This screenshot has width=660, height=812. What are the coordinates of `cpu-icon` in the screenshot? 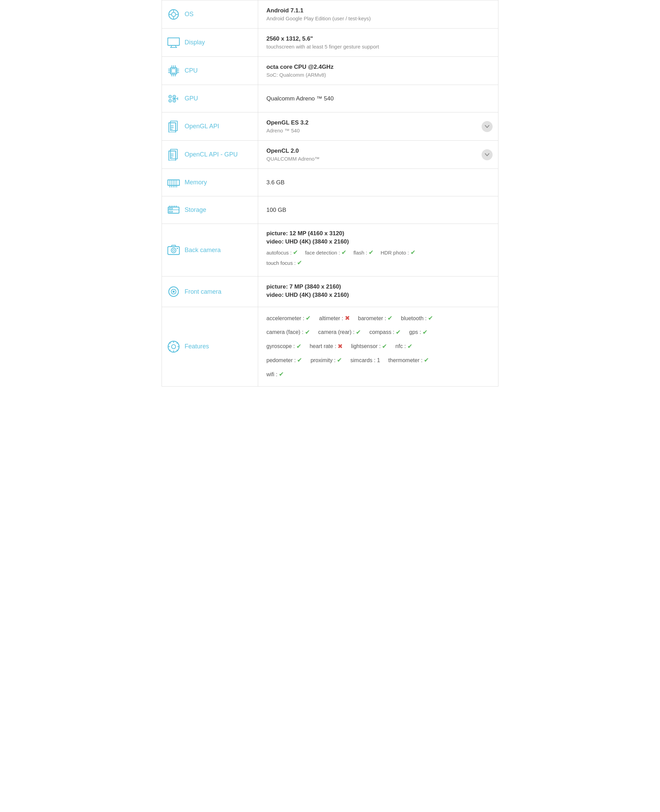 It's located at (173, 71).